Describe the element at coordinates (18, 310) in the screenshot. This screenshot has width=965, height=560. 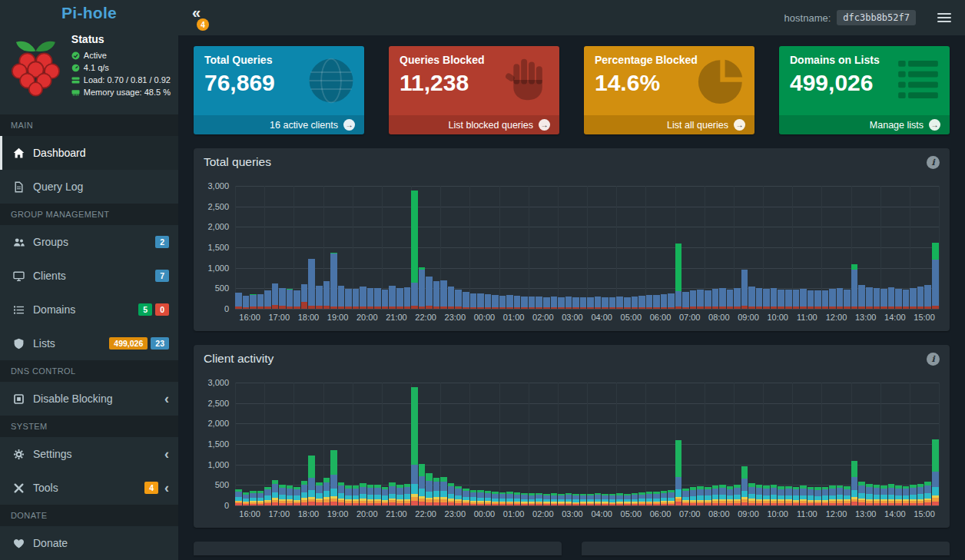
I see `list-icon` at that location.